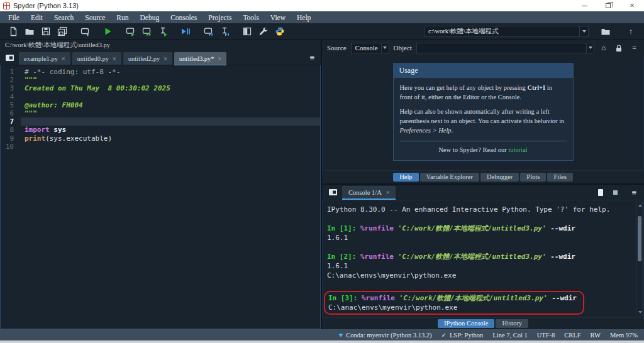  I want to click on save-button, so click(46, 31).